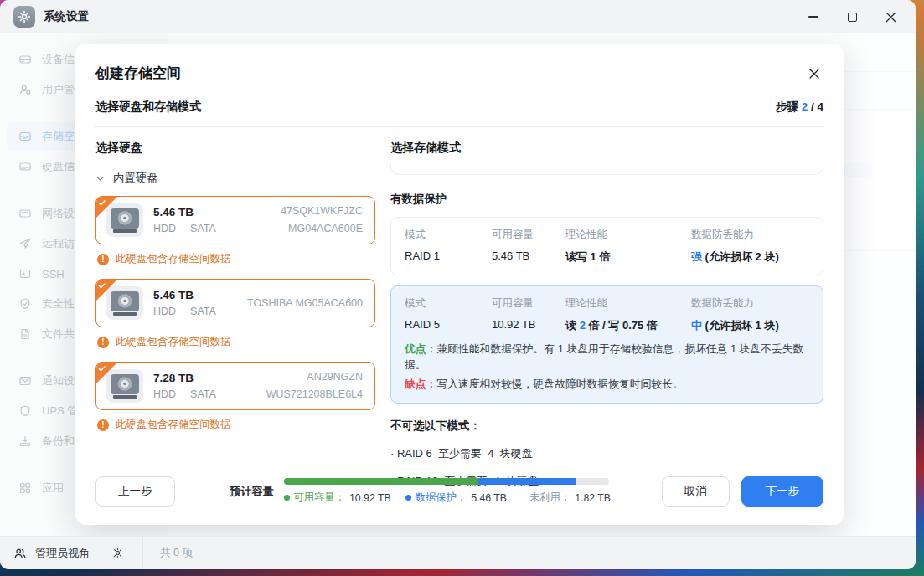 This screenshot has height=576, width=924. What do you see at coordinates (447, 481) in the screenshot?
I see `capacity-bar` at bounding box center [447, 481].